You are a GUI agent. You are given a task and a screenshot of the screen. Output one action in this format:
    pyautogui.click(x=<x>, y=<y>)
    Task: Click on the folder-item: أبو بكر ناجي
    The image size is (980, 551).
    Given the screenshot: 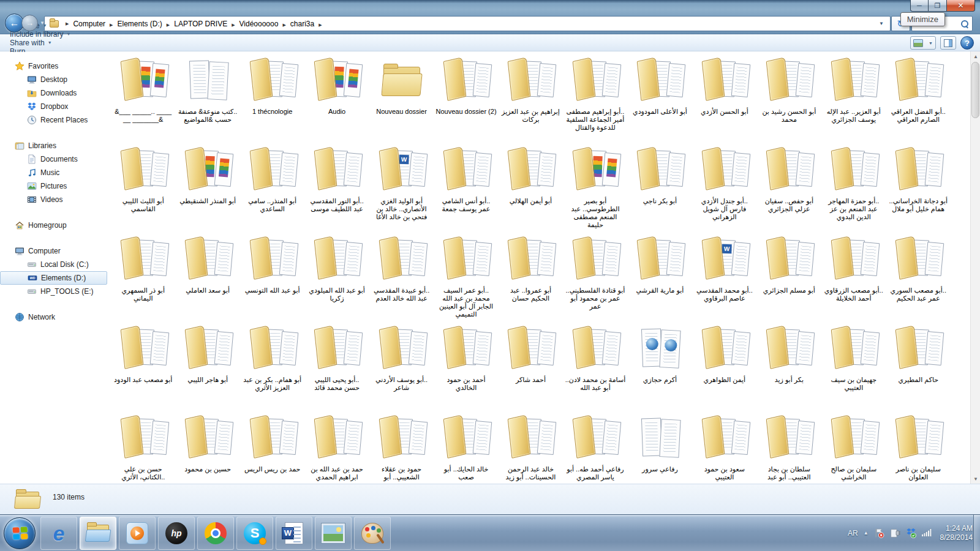 What is the action you would take?
    pyautogui.click(x=660, y=187)
    